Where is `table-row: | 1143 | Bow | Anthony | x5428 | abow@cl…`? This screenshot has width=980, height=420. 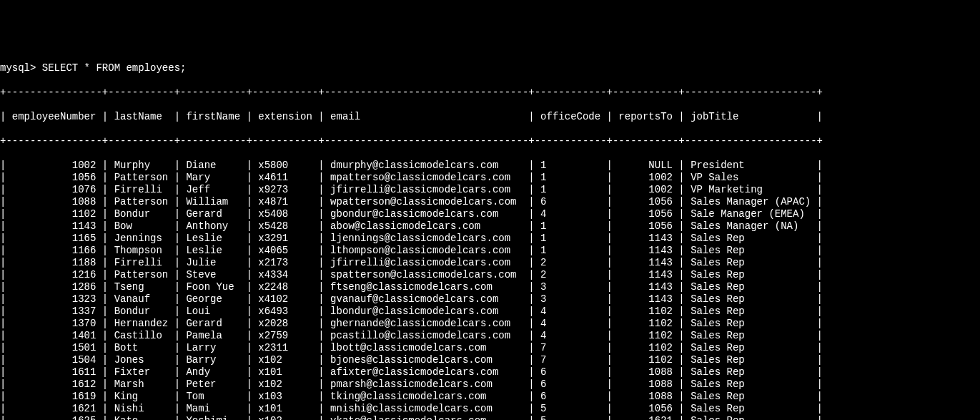
table-row: | 1143 | Bow | Anthony | x5428 | abow@cl… is located at coordinates (490, 226).